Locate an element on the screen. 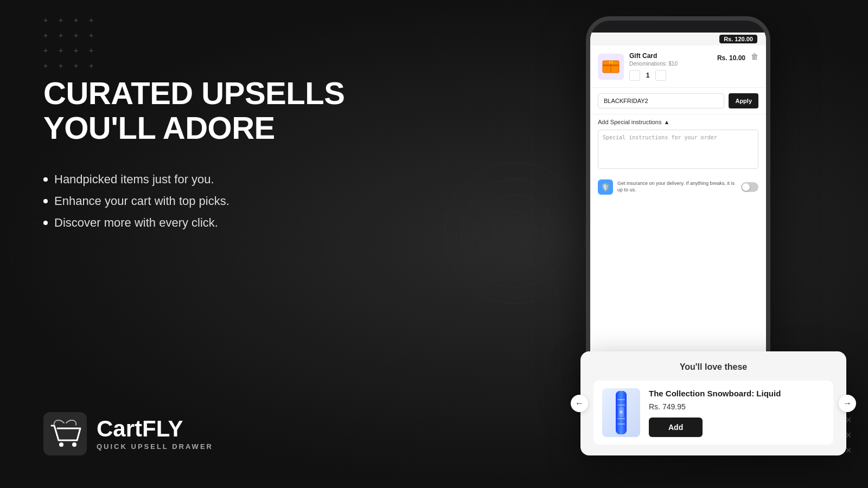 This screenshot has width=868, height=488. upsell-card: ← → You'll love these is located at coordinates (713, 403).